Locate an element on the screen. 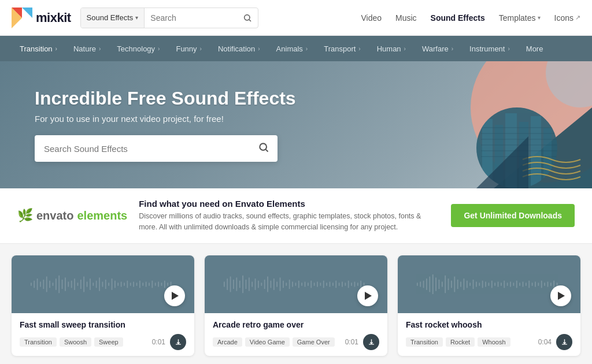 The height and width of the screenshot is (364, 592). card-tags-3: Transition Rocket Whoosh is located at coordinates (458, 342).